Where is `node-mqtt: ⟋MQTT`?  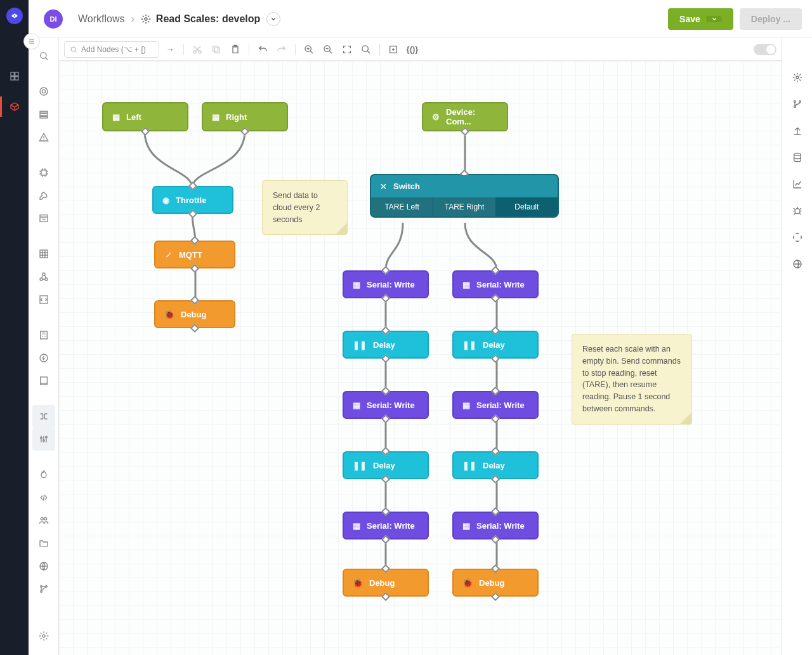 node-mqtt: ⟋MQTT is located at coordinates (195, 255).